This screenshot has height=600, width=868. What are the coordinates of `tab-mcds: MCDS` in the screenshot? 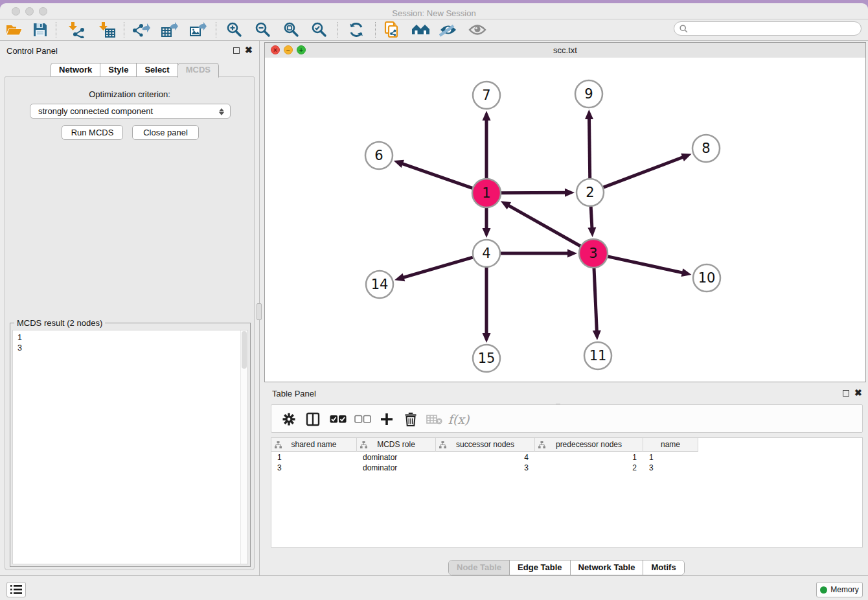 It's located at (198, 70).